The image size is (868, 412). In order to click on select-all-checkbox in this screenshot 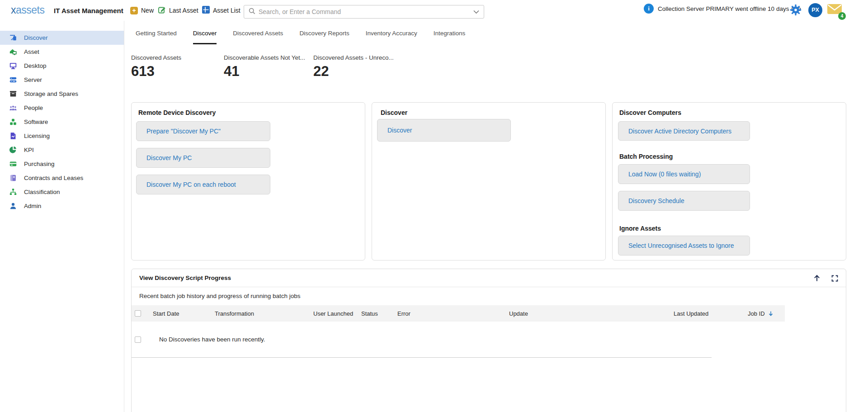, I will do `click(138, 313)`.